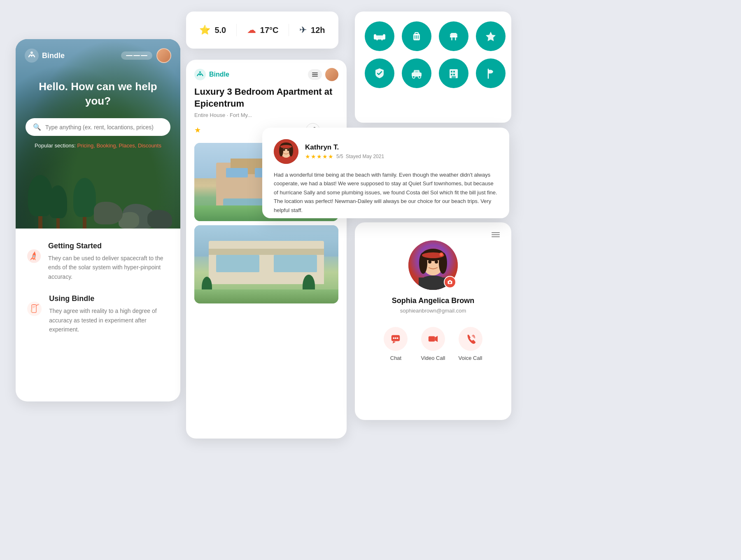  What do you see at coordinates (37, 127) in the screenshot?
I see `search-icon: 🔍` at bounding box center [37, 127].